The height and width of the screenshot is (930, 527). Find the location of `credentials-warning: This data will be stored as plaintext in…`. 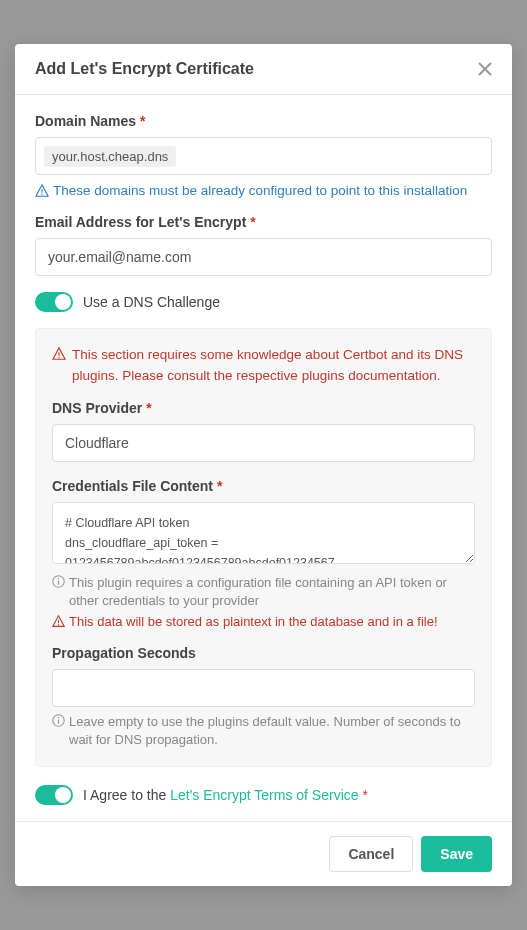

credentials-warning: This data will be stored as plaintext in… is located at coordinates (264, 622).